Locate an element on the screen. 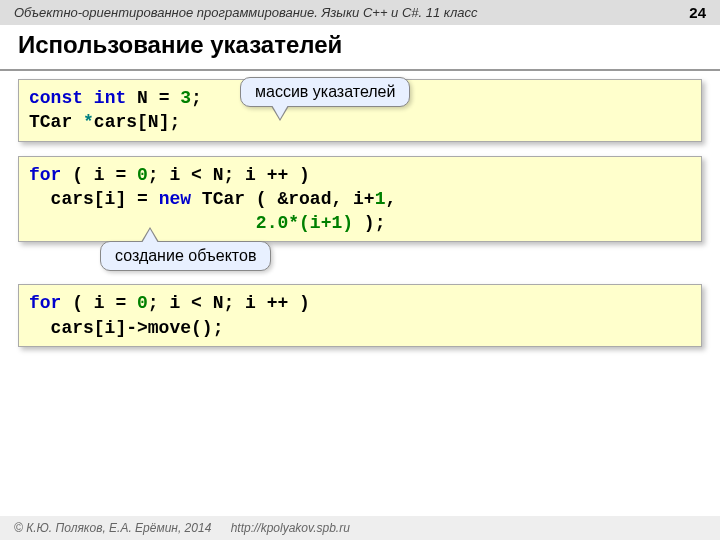  copyright: © К.Ю. Поляков, Е.А. Ерёмин, 2014 is located at coordinates (112, 528).